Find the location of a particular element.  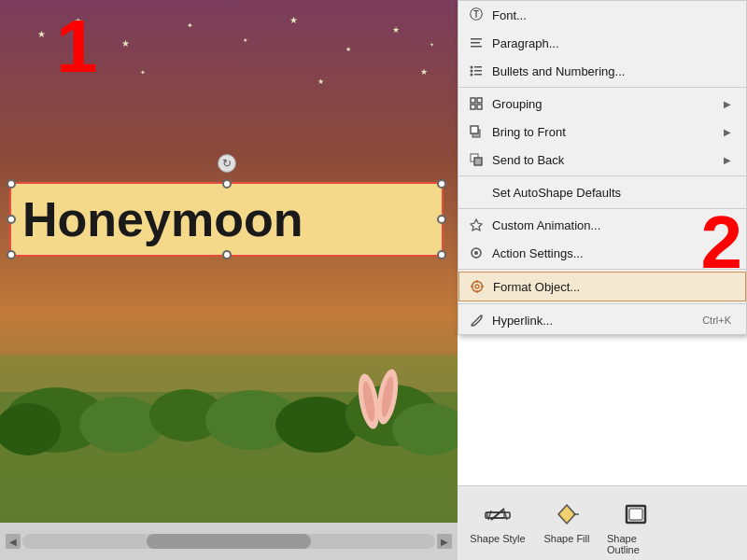

shape-outline-label: Shape Outline is located at coordinates (636, 544).